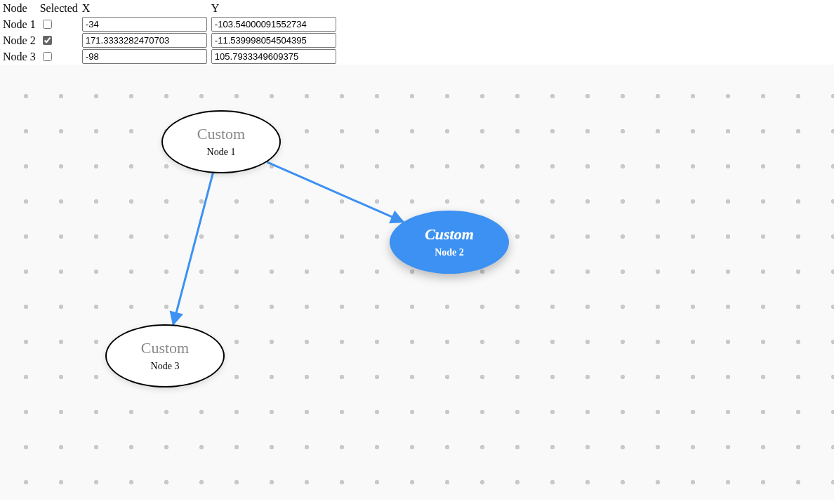 The width and height of the screenshot is (834, 504). I want to click on graph-node: CustomNode 2, so click(449, 242).